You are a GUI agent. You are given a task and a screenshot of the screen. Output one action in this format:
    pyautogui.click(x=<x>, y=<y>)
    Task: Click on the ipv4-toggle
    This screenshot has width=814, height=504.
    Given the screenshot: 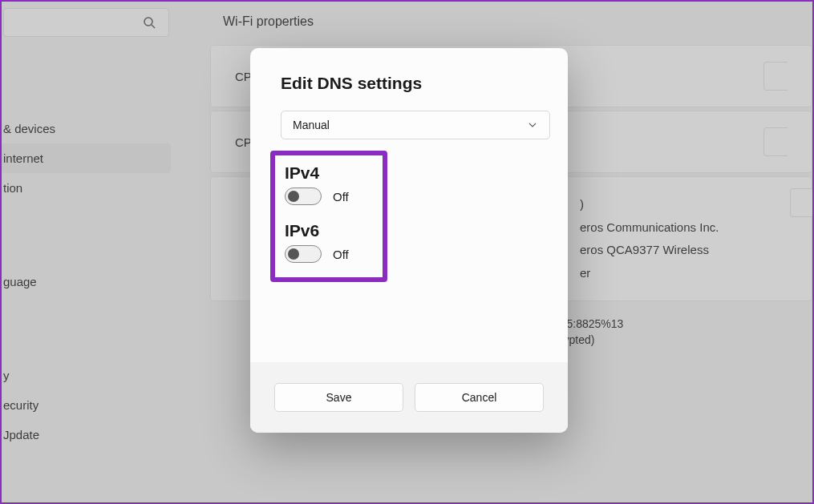 What is the action you would take?
    pyautogui.click(x=303, y=196)
    